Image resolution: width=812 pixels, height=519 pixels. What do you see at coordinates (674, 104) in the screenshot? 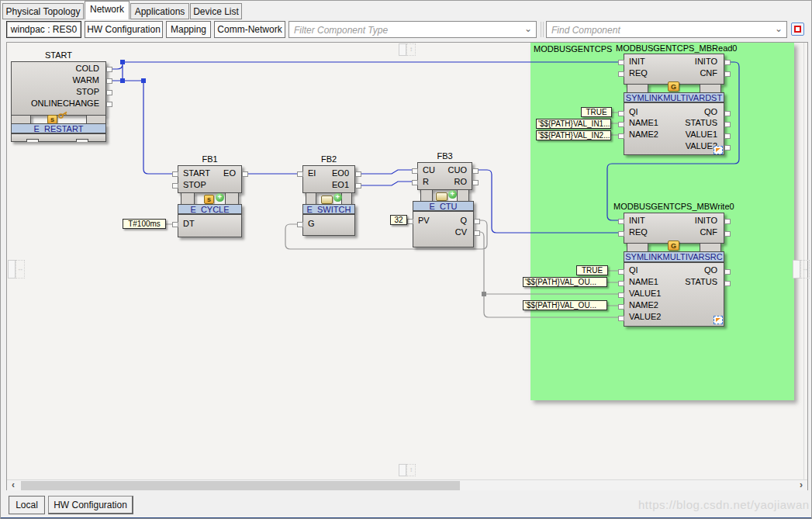
I see `fb-mbread: MODBUSGENTCPS_MBRead0 INIT REQ INITO CNF…` at bounding box center [674, 104].